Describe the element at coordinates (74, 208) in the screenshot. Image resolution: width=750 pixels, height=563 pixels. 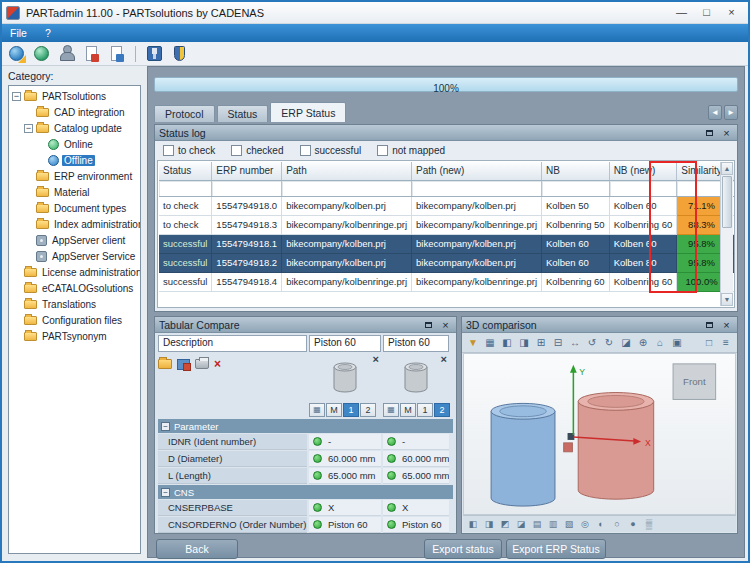
I see `sidebar-item-document-types: Document types` at that location.